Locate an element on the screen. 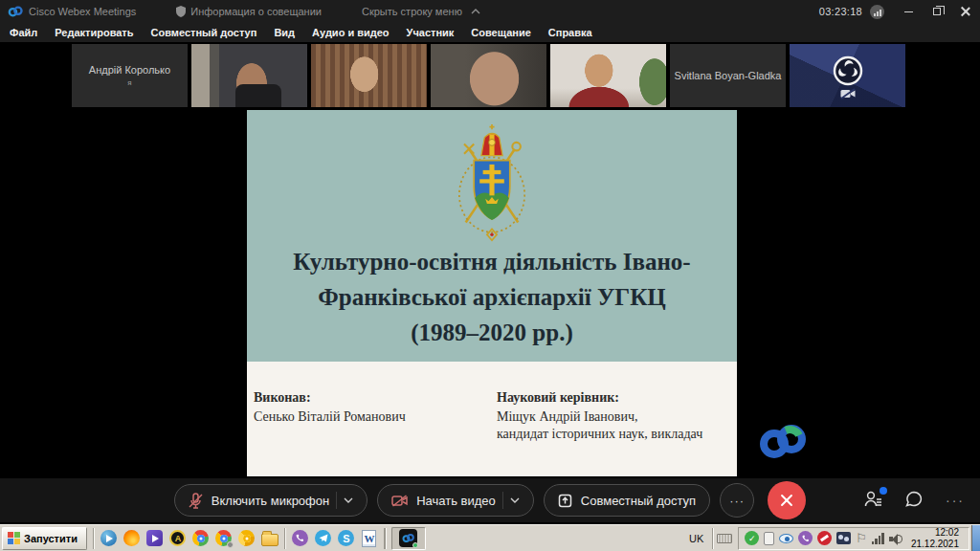 This screenshot has width=980, height=551. clock-time: 12:02 is located at coordinates (935, 533).